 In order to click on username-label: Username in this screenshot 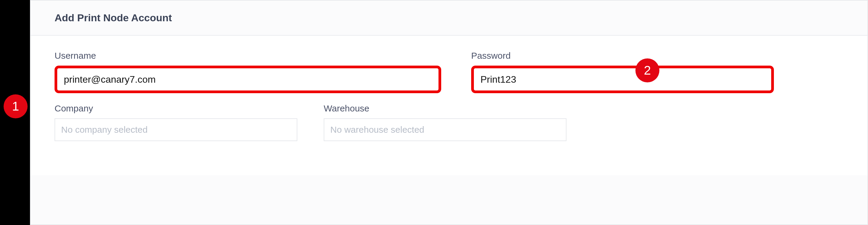, I will do `click(248, 56)`.